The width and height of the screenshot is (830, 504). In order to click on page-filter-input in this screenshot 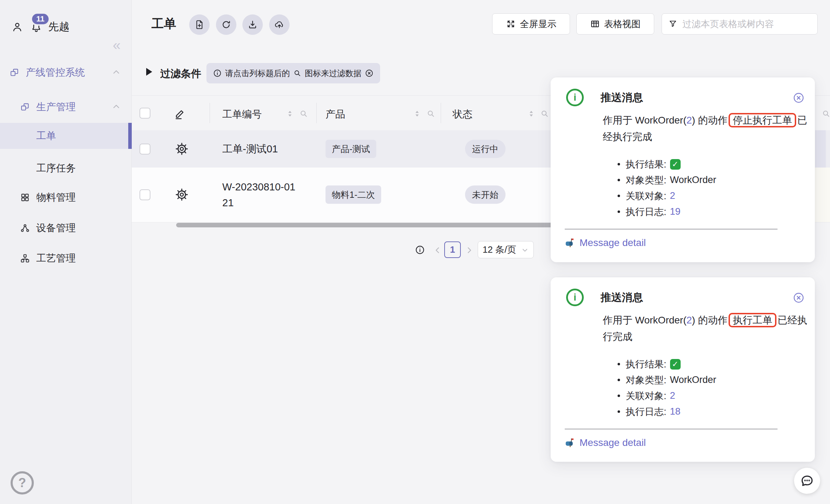, I will do `click(746, 24)`.